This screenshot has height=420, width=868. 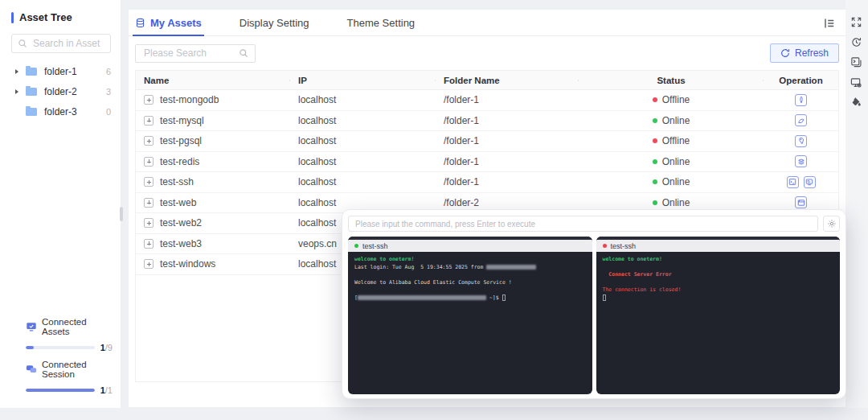 I want to click on table-header-row: NameIPFolder NameStatusOperation, so click(x=487, y=80).